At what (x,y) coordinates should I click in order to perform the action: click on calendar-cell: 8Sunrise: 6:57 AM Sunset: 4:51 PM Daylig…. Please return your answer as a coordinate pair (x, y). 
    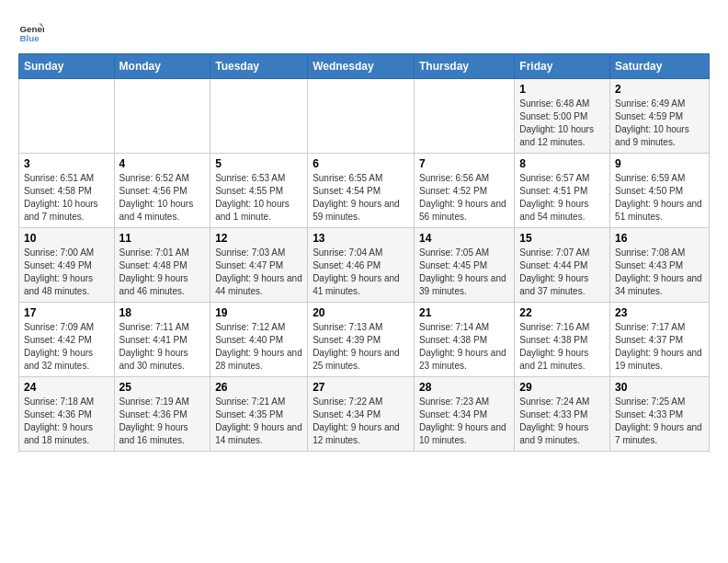
    Looking at the image, I should click on (563, 191).